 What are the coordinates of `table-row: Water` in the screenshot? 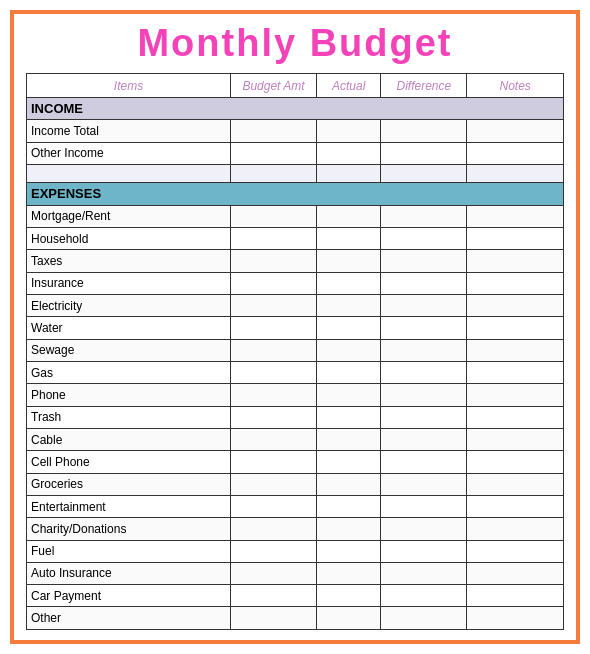 It's located at (296, 328).